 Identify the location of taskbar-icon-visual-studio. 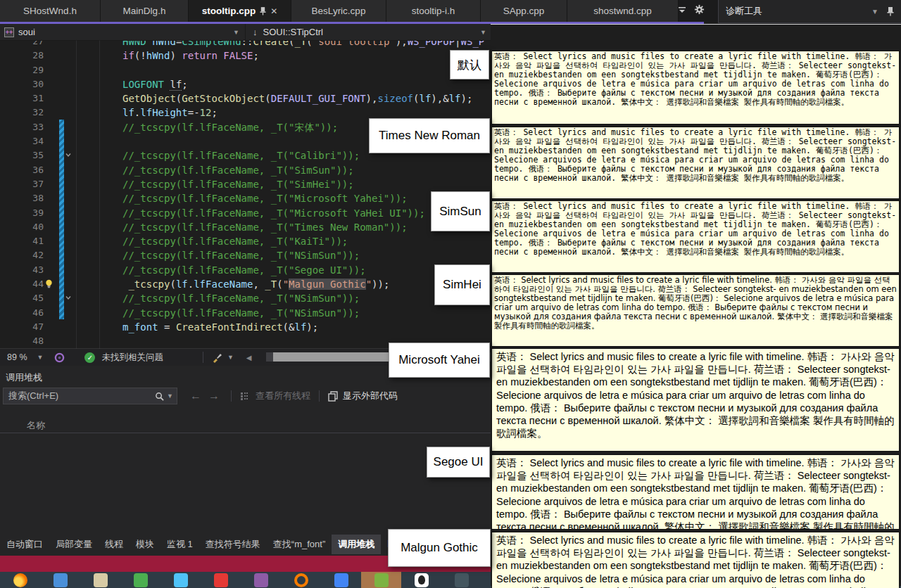
(261, 580).